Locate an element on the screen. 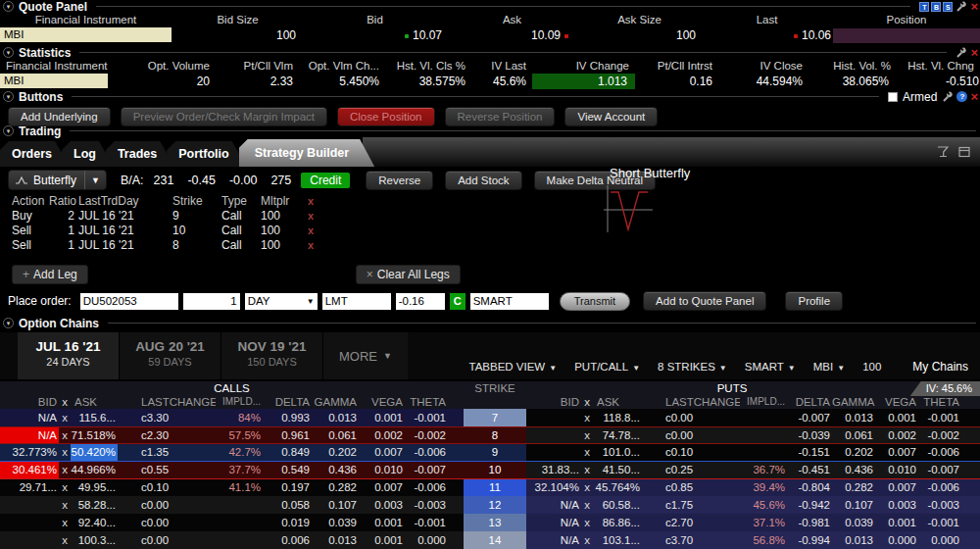 This screenshot has height=549, width=980. call-last-cell: c0.00 is located at coordinates (167, 540).